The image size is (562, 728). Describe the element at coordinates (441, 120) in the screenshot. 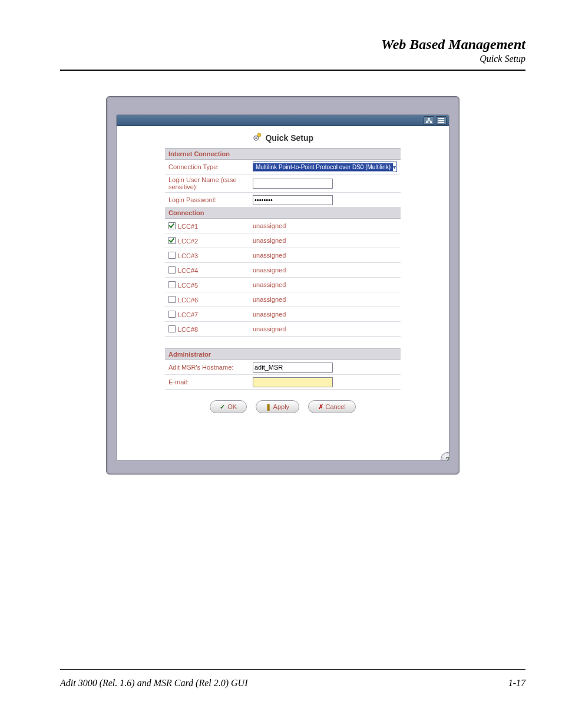

I see `list-icon` at that location.